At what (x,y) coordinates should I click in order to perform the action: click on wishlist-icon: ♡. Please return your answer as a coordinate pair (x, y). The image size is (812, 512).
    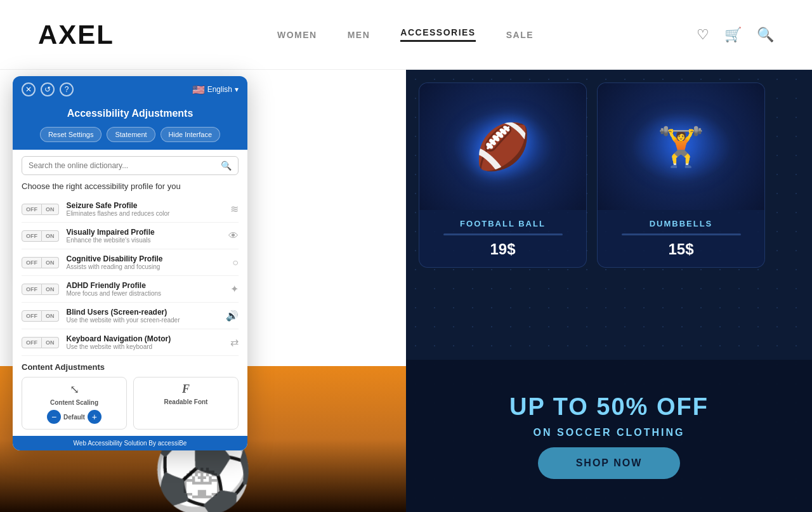
    Looking at the image, I should click on (703, 35).